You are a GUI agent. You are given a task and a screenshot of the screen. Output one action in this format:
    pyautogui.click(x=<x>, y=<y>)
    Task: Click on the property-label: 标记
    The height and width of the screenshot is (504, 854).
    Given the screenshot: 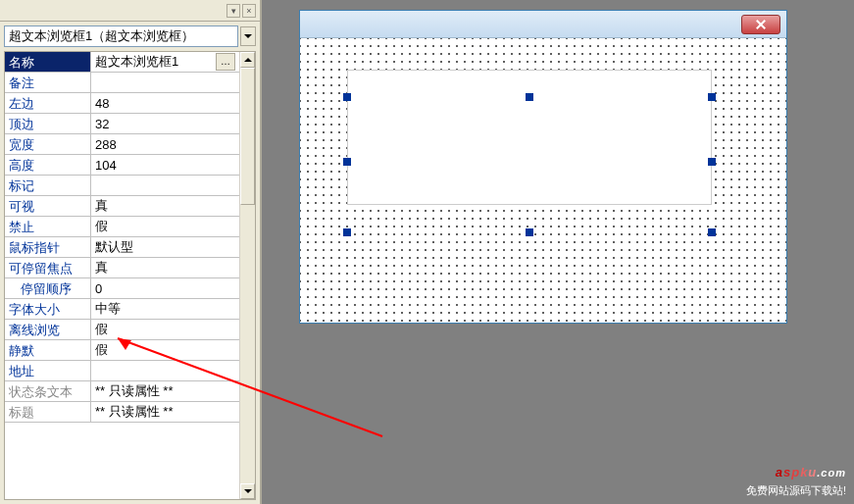 What is the action you would take?
    pyautogui.click(x=48, y=185)
    